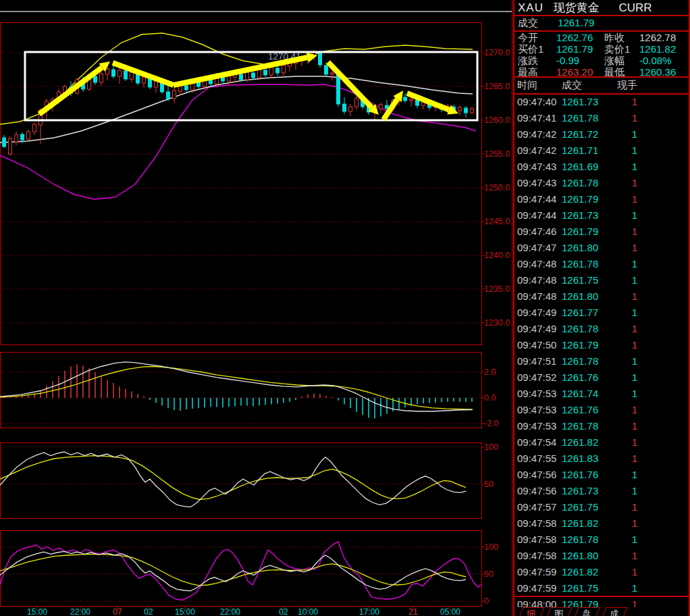  Describe the element at coordinates (248, 86) in the screenshot. I see `trend-arrows-annotation` at that location.